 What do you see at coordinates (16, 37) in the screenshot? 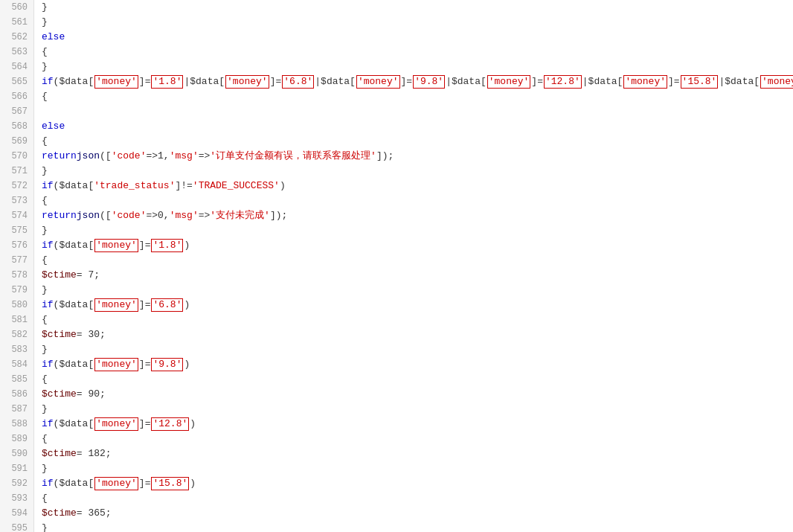
I see `line-number: 562` at bounding box center [16, 37].